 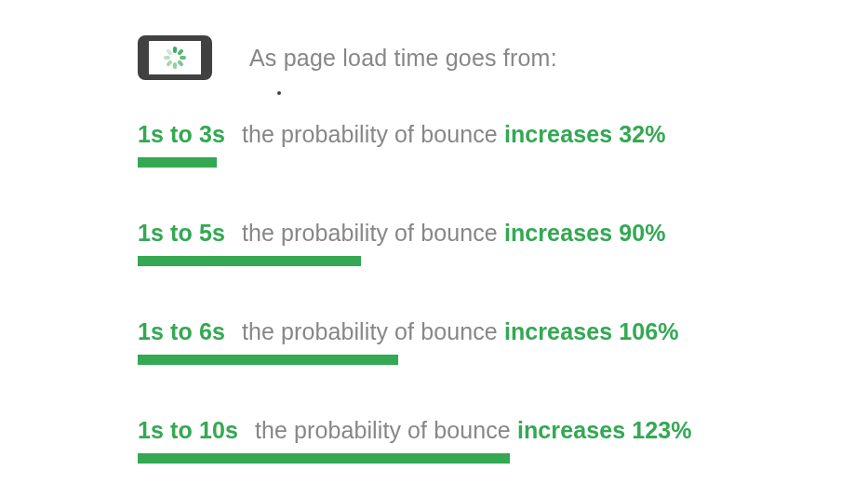 What do you see at coordinates (175, 58) in the screenshot?
I see `loading-spinner-icon` at bounding box center [175, 58].